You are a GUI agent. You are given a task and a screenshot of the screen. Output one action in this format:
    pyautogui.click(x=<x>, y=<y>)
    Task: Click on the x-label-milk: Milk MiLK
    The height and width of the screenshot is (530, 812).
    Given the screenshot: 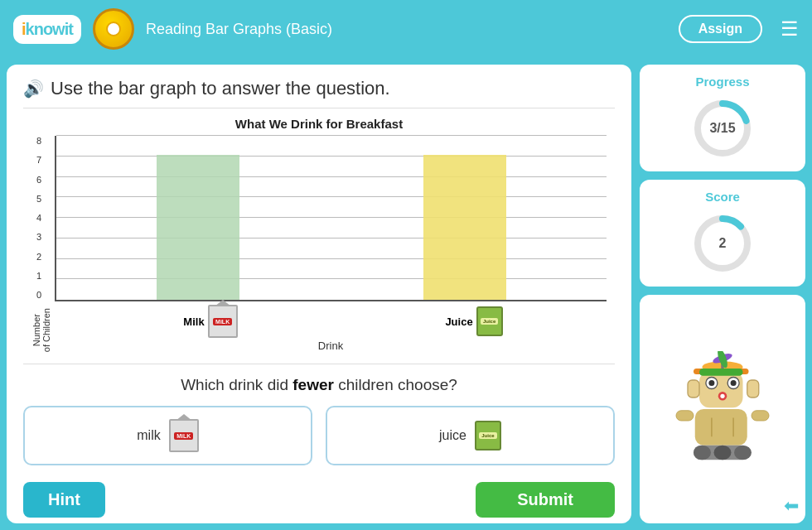 What is the action you would take?
    pyautogui.click(x=210, y=321)
    